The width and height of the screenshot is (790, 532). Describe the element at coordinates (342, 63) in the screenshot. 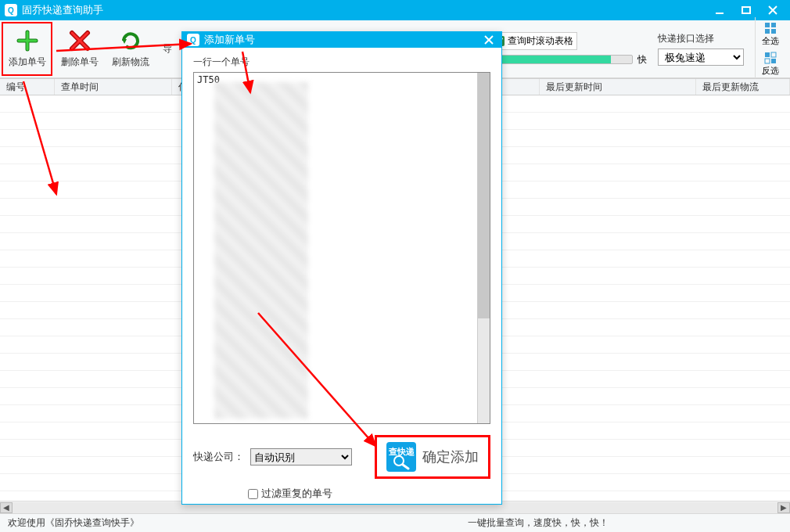

I see `dialog-hint: 一行一个单号` at that location.